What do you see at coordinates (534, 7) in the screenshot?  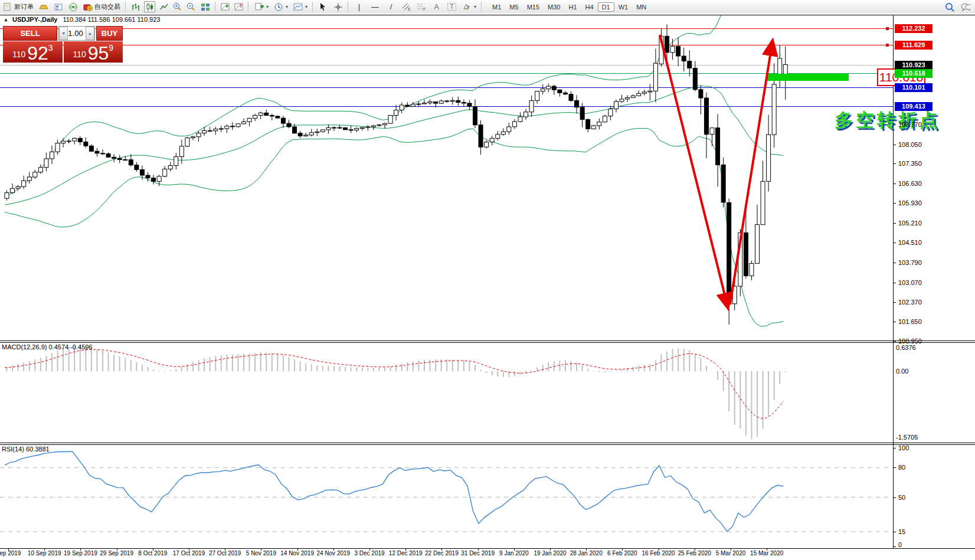 I see `timeframe-m15: M15` at bounding box center [534, 7].